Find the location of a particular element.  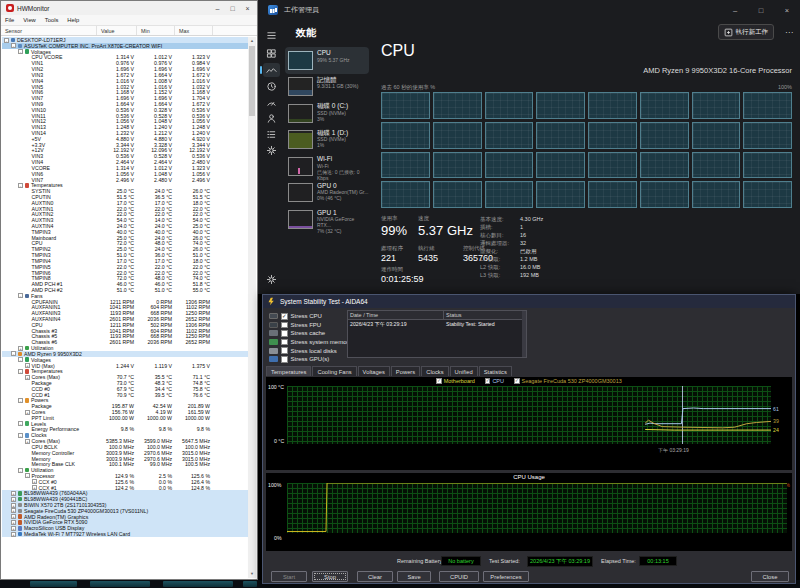

sidebar-item-wifi: Wi-FiWi-Fi已傳送: 0 已接收: 0 Kbps is located at coordinates (327, 166).